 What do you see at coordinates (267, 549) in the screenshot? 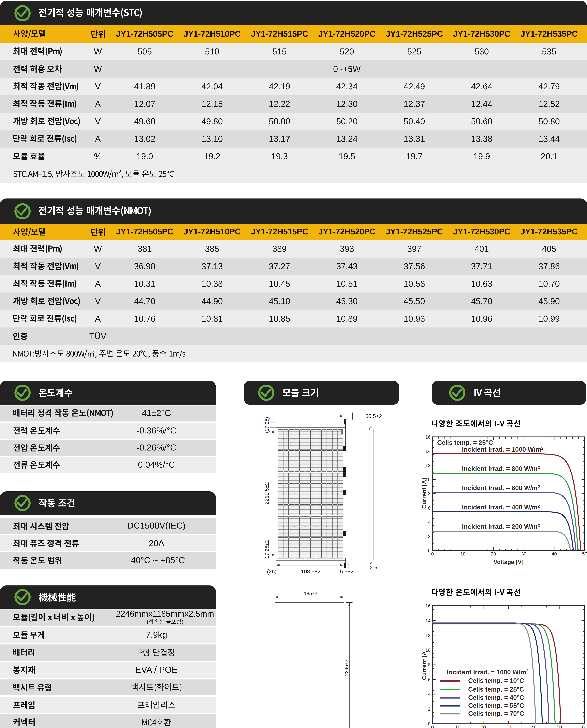
I see `svg-text: 17.25±2` at bounding box center [267, 549].